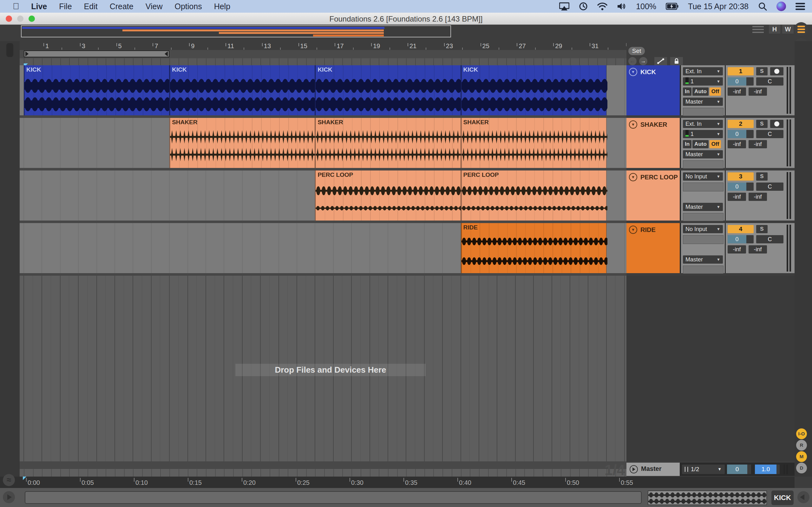 The height and width of the screenshot is (507, 812). What do you see at coordinates (701, 92) in the screenshot?
I see `monitor-auto-button: Auto` at bounding box center [701, 92].